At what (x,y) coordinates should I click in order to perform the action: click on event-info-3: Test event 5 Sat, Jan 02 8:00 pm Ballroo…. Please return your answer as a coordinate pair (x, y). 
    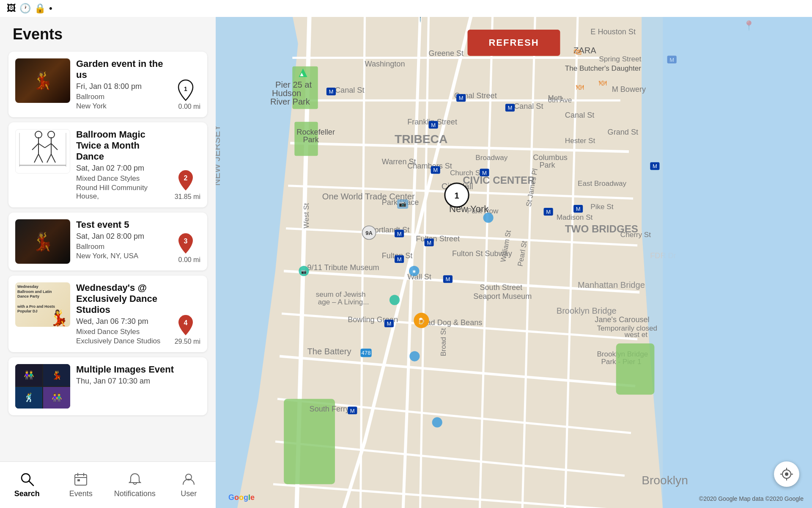
    Looking at the image, I should click on (121, 240).